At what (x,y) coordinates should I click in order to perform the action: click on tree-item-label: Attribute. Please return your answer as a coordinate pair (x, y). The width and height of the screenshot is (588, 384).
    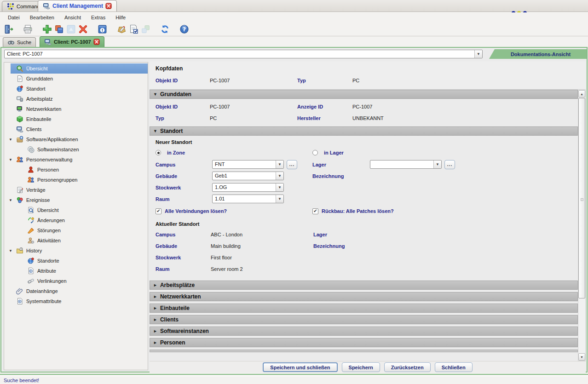
    Looking at the image, I should click on (47, 271).